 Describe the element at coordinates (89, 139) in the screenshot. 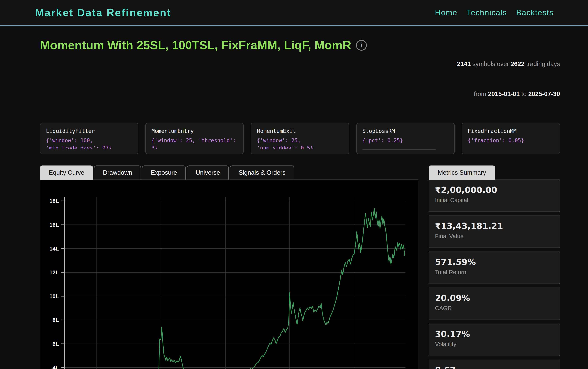

I see `param-card-liquidity-filter: LiquidityFilter {'window': 100, 'min_tra…` at that location.